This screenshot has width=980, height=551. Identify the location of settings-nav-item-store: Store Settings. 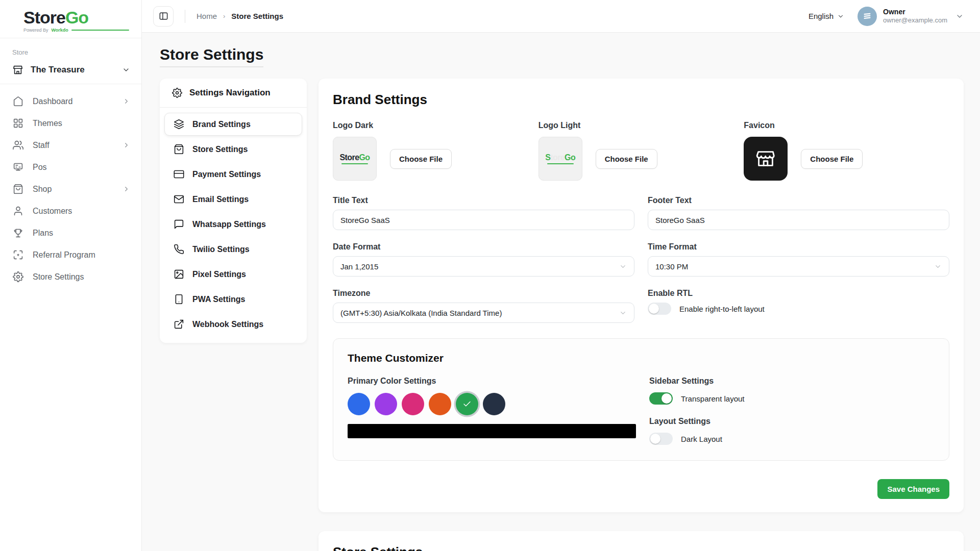
(233, 149).